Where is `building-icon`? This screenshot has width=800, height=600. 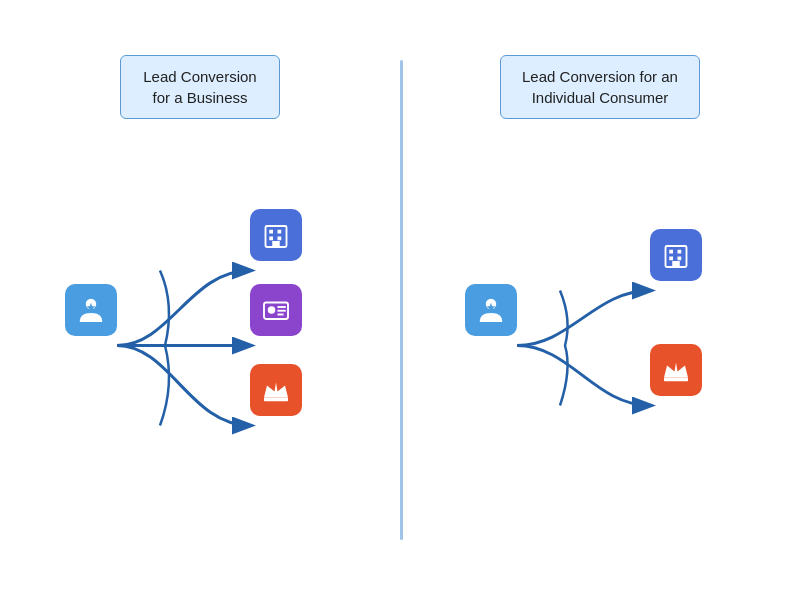 building-icon is located at coordinates (276, 235).